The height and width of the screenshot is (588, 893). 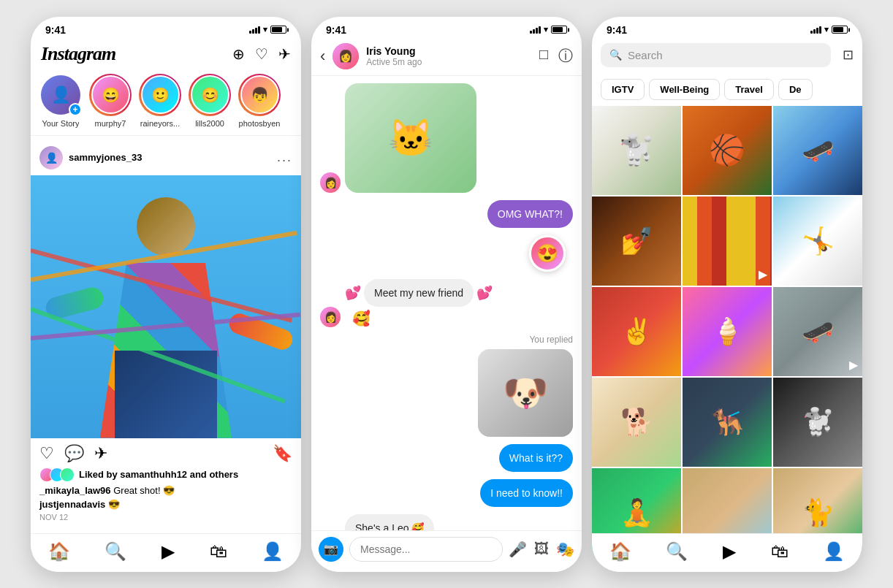 I want to click on nav-home: 🏠, so click(x=59, y=551).